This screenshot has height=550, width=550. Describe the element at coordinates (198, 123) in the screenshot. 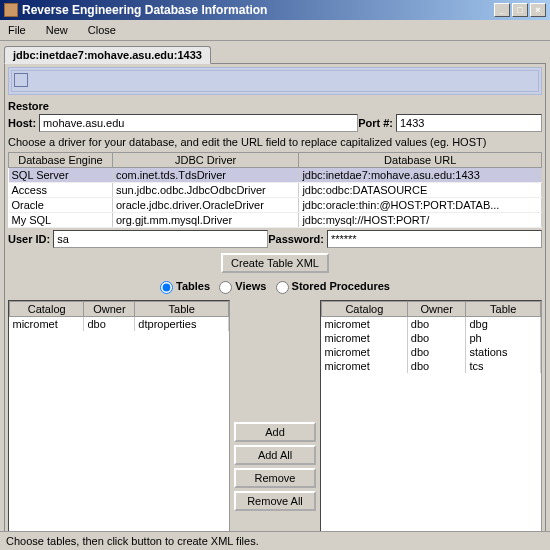

I see `host-input` at that location.